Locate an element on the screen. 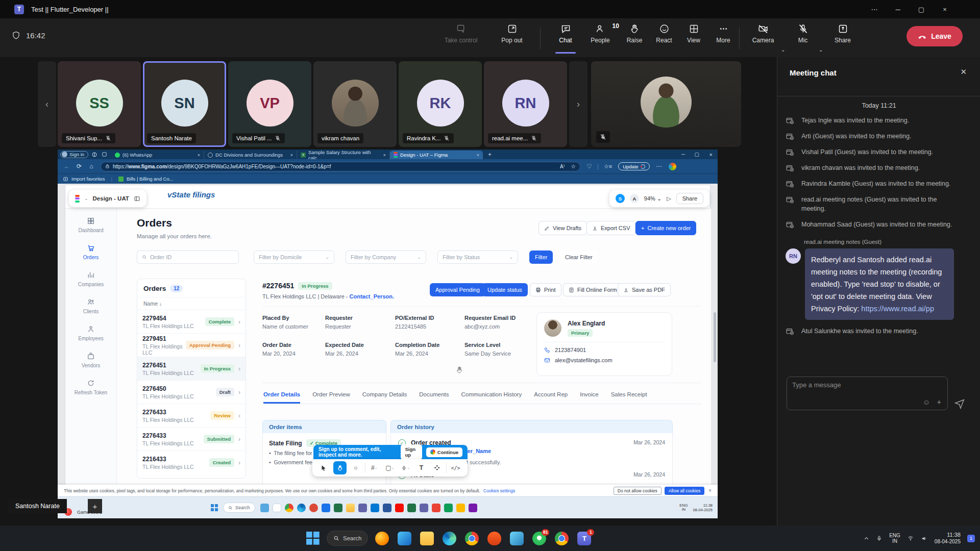 The image size is (980, 551). browser-restore-icon: ▢ is located at coordinates (697, 154).